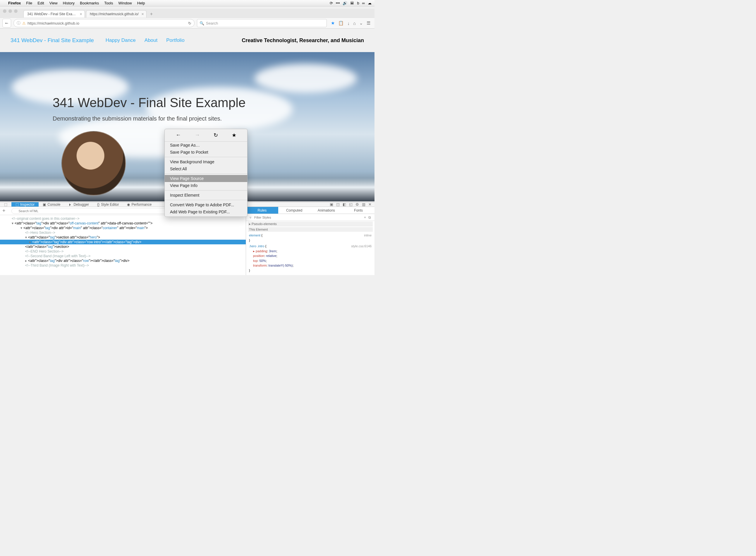 Image resolution: width=756 pixels, height=556 pixels. I want to click on status-icon: •••, so click(338, 3).